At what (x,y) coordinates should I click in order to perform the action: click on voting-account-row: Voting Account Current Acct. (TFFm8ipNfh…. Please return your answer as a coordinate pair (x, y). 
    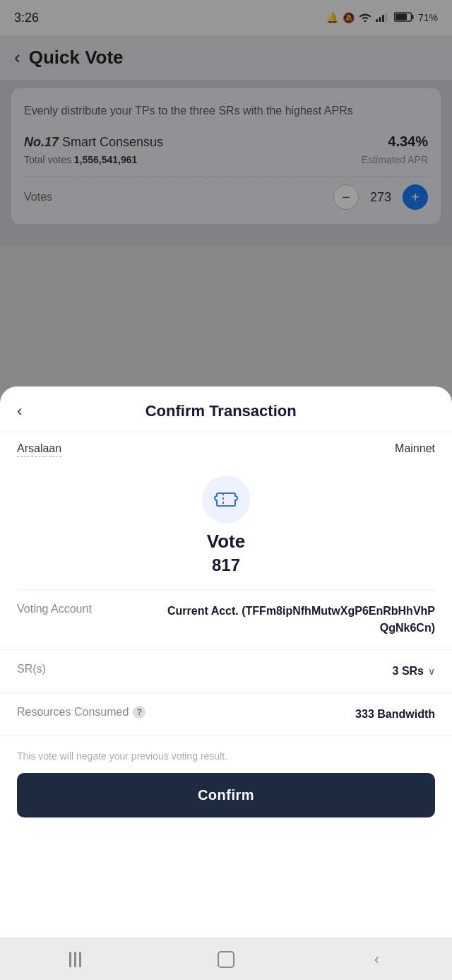
    Looking at the image, I should click on (226, 620).